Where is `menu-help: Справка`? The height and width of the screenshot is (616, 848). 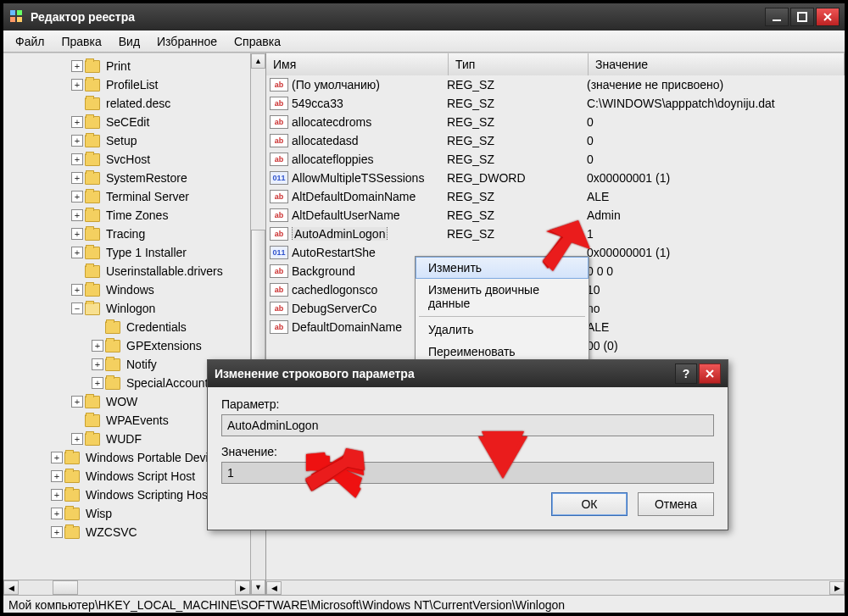
menu-help: Справка is located at coordinates (258, 42).